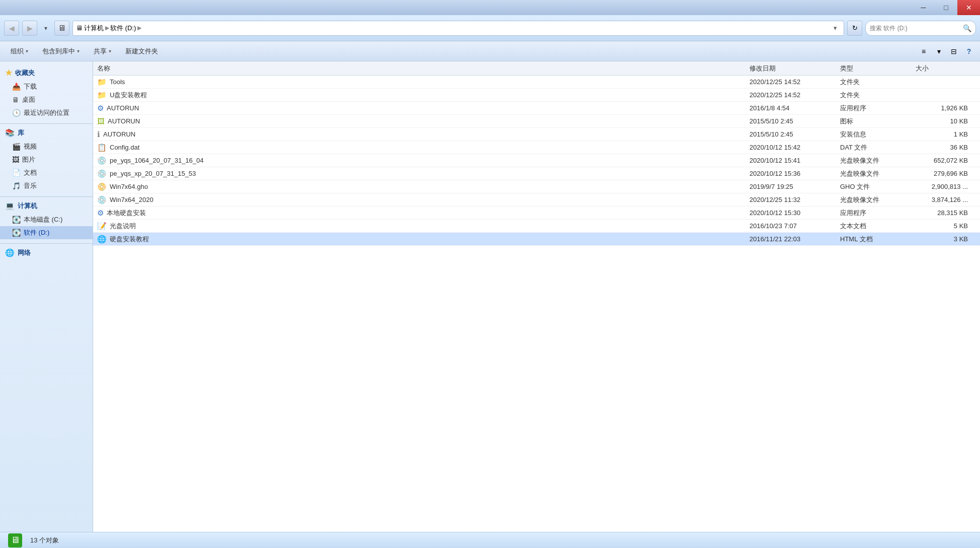 This screenshot has height=548, width=980. I want to click on view-buttons: ≡ ▾ ⊟ ?, so click(946, 51).